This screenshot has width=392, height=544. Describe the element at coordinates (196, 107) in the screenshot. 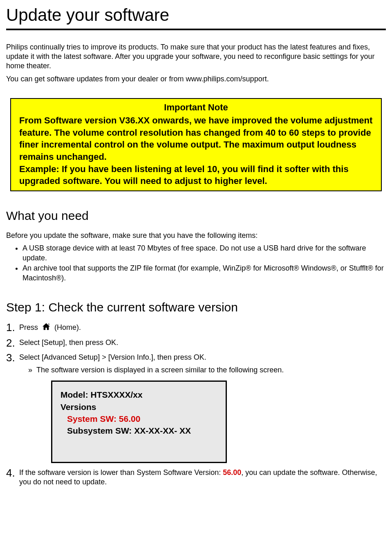

I see `important-note-title: Important Note` at that location.